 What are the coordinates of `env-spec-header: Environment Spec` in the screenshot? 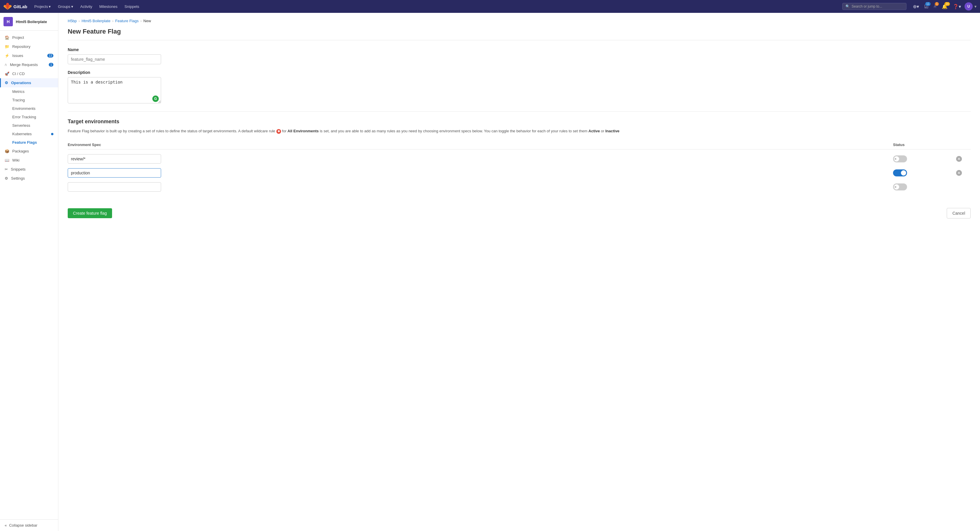 It's located at (478, 145).